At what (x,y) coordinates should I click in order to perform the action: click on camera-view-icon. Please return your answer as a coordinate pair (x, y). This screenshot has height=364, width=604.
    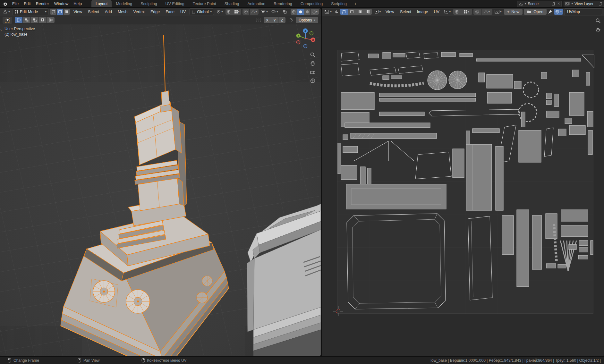
    Looking at the image, I should click on (313, 72).